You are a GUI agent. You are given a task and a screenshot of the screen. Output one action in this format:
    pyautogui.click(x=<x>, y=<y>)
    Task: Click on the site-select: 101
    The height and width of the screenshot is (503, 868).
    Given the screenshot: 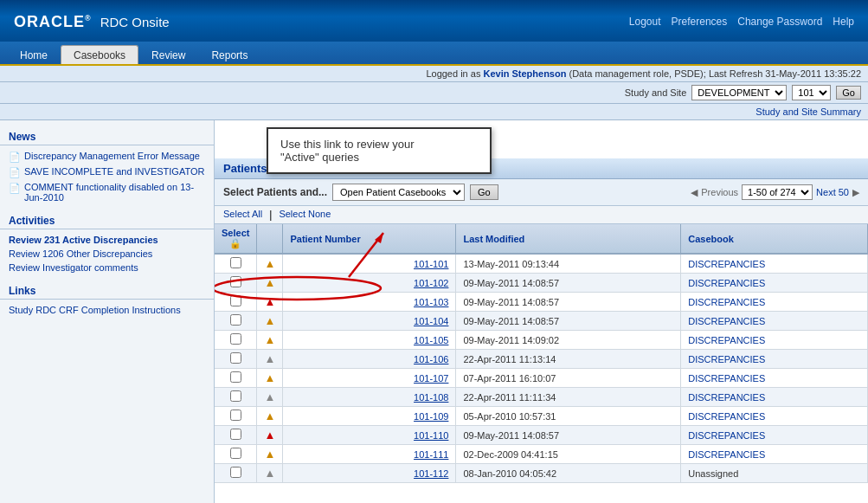 What is the action you would take?
    pyautogui.click(x=812, y=93)
    